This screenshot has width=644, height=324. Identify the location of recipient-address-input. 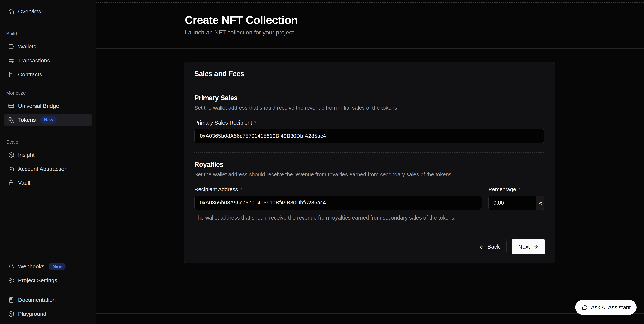
(338, 203).